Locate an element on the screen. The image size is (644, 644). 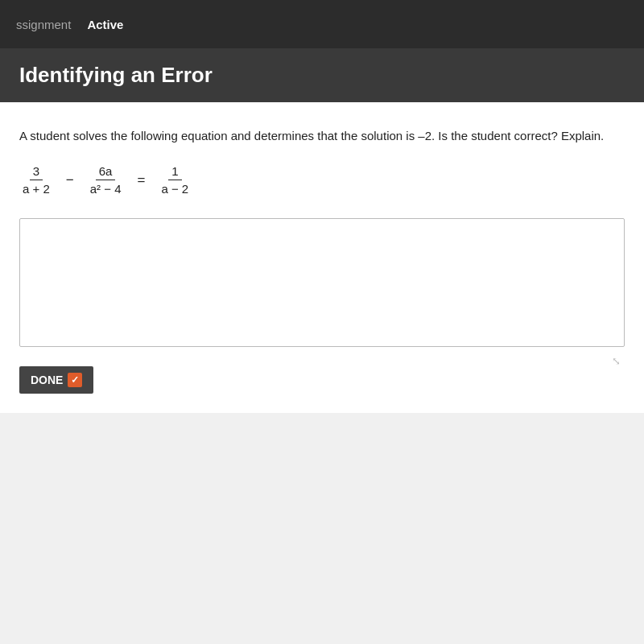
fraction-2: 6a a² − 4 is located at coordinates (106, 180).